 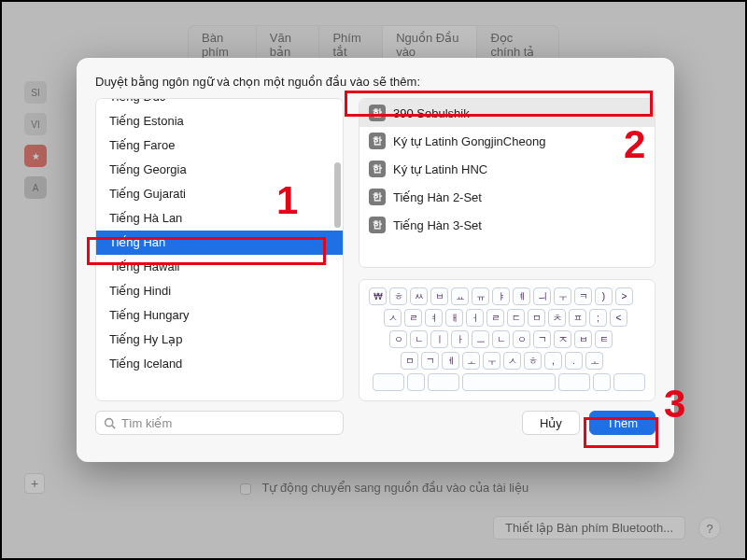 What do you see at coordinates (622, 423) in the screenshot?
I see `add-button: Thêm` at bounding box center [622, 423].